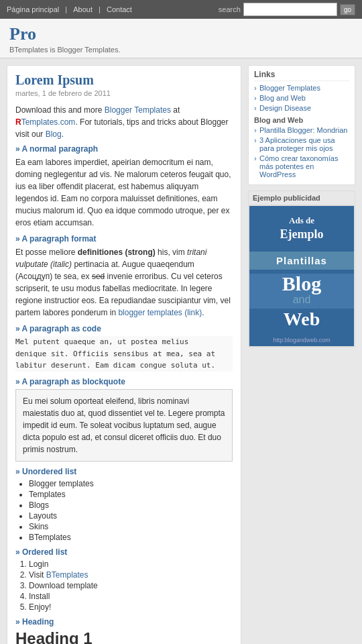  What do you see at coordinates (124, 425) in the screenshot?
I see `blockquote-box: Eu mei solum oporteat eleifend, libris n…` at bounding box center [124, 425].